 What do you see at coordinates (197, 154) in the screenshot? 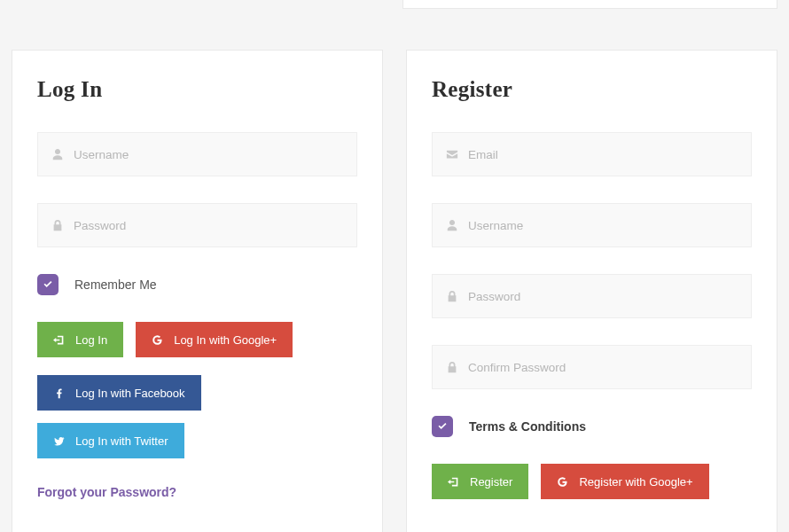
I see `username-input` at bounding box center [197, 154].